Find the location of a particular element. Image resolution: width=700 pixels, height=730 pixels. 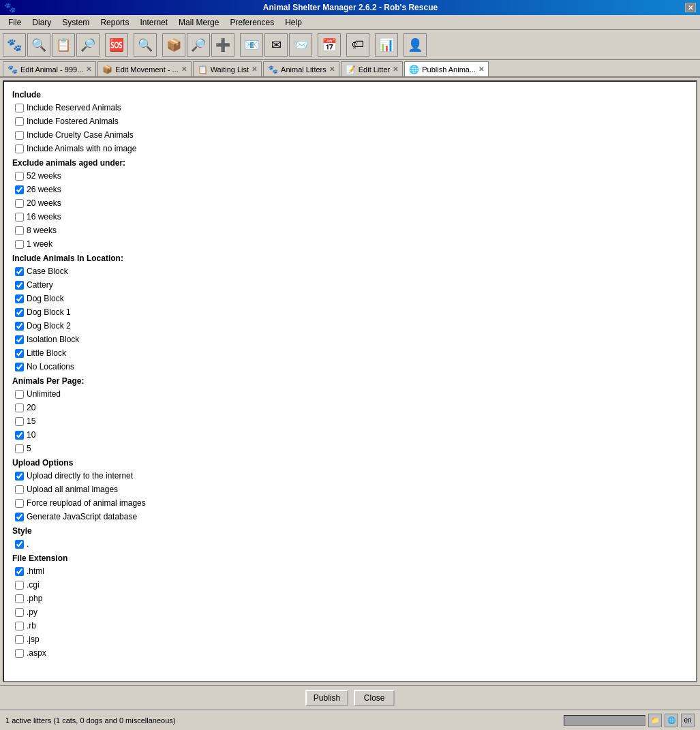

menu-file: File is located at coordinates (15, 22).